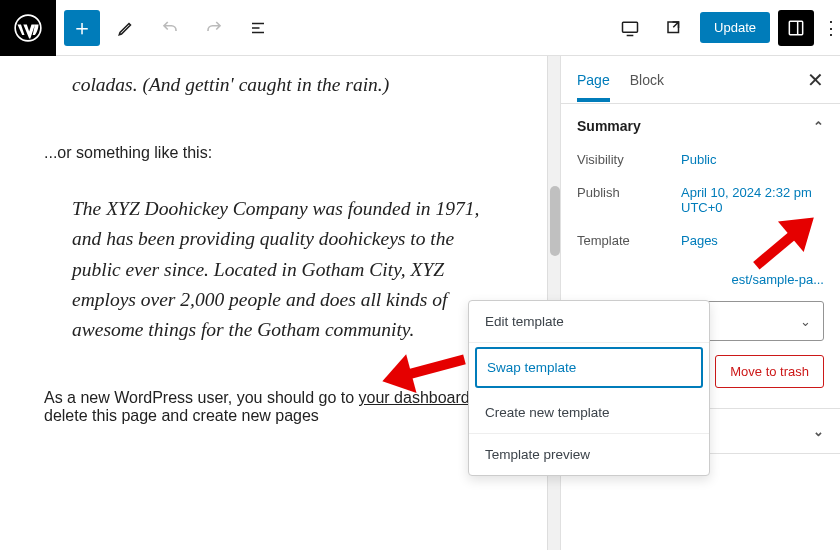 The width and height of the screenshot is (840, 550). Describe the element at coordinates (816, 80) in the screenshot. I see `close-sidebar-icon: ✕` at that location.